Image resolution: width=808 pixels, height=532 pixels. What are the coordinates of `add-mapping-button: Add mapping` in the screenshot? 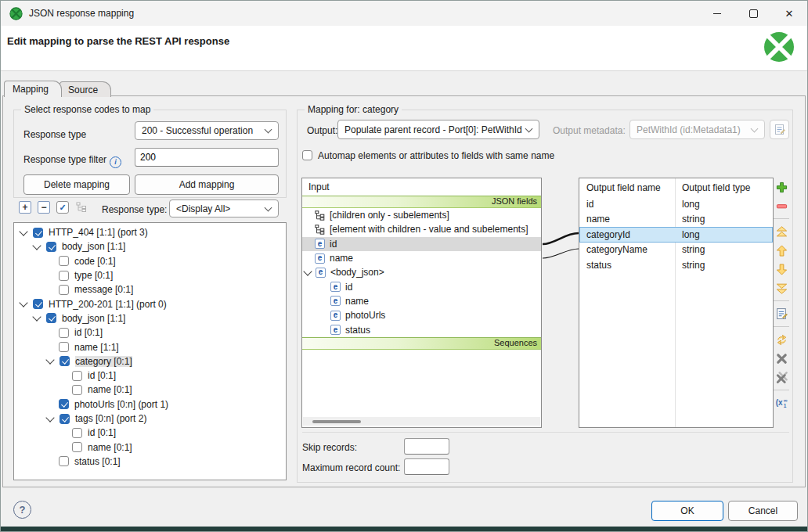 It's located at (207, 185).